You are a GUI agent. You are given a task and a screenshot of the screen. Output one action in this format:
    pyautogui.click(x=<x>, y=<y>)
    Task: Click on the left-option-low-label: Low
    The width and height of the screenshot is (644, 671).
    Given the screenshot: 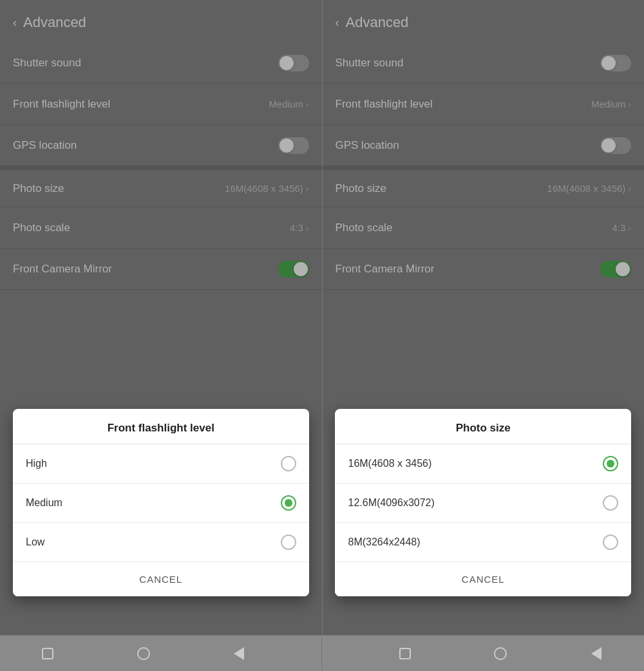 What is the action you would take?
    pyautogui.click(x=35, y=542)
    